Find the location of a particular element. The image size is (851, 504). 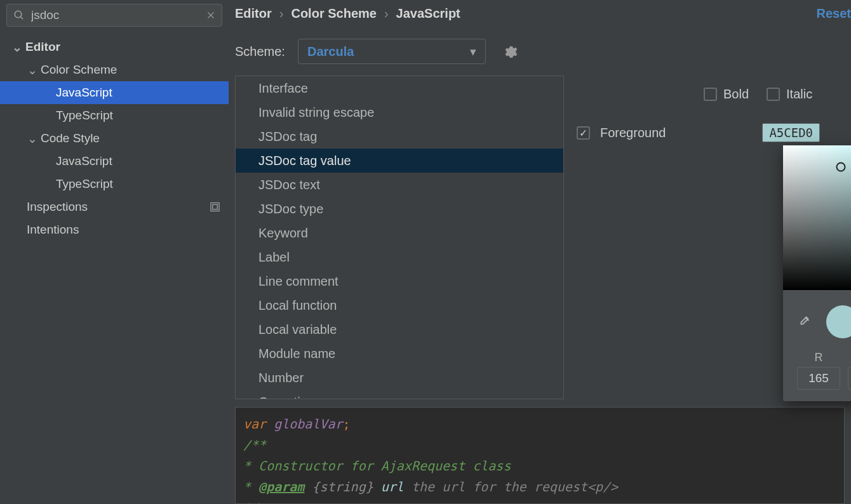

code-jsdoc-desc: the url for the request<p/> is located at coordinates (511, 487).